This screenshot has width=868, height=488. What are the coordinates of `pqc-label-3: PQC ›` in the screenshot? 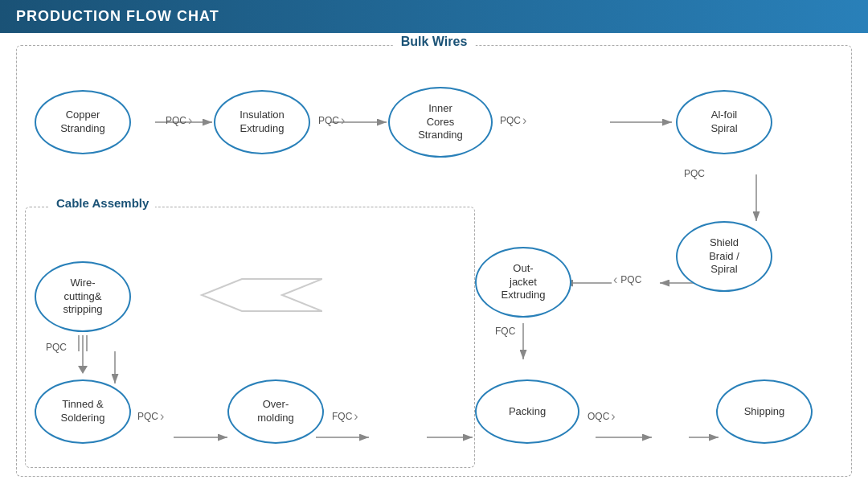 It's located at (513, 121).